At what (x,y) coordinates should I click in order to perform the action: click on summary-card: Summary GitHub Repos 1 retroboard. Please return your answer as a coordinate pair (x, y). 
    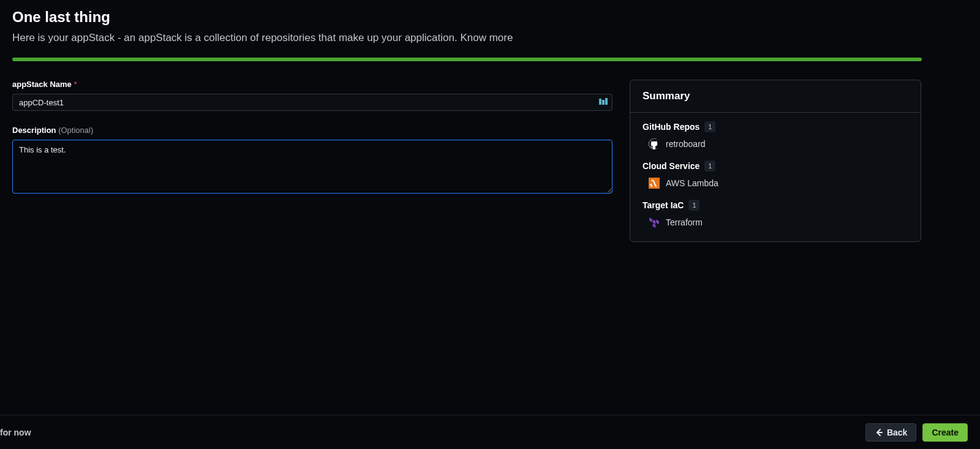
    Looking at the image, I should click on (775, 160).